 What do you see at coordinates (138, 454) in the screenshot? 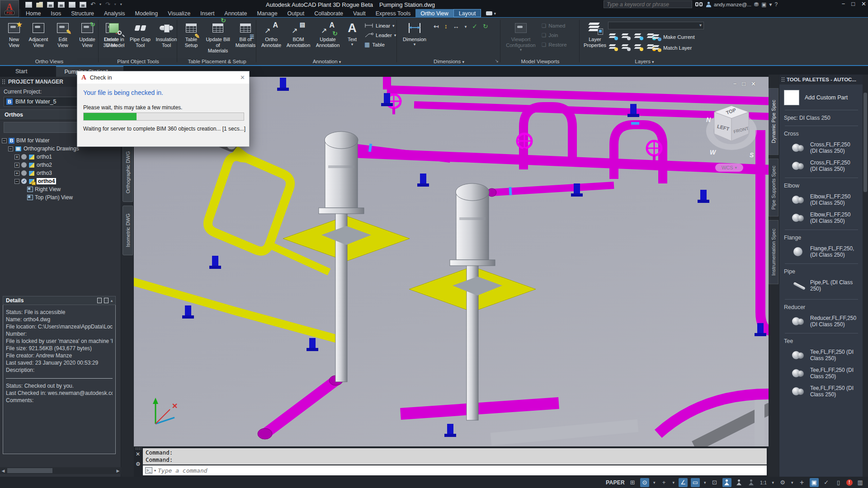
I see `command-close-icon: ✕` at bounding box center [138, 454].